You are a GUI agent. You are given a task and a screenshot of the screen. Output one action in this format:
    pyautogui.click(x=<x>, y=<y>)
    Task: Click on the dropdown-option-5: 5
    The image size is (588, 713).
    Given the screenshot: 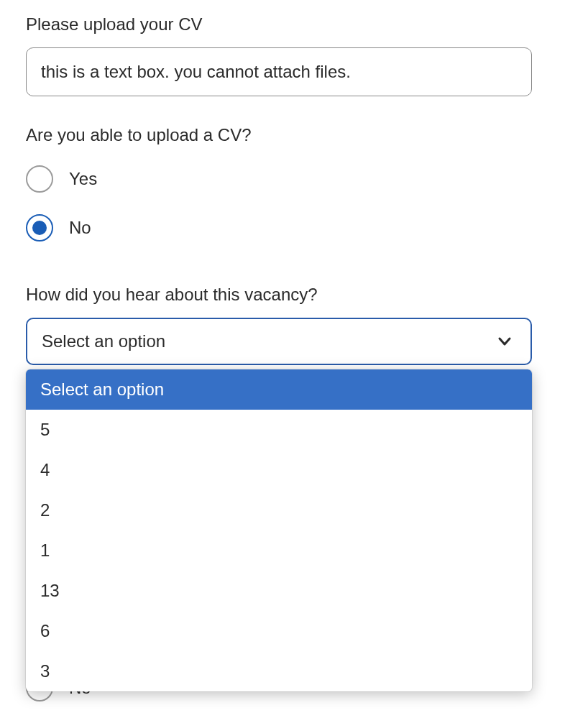 What is the action you would take?
    pyautogui.click(x=279, y=430)
    